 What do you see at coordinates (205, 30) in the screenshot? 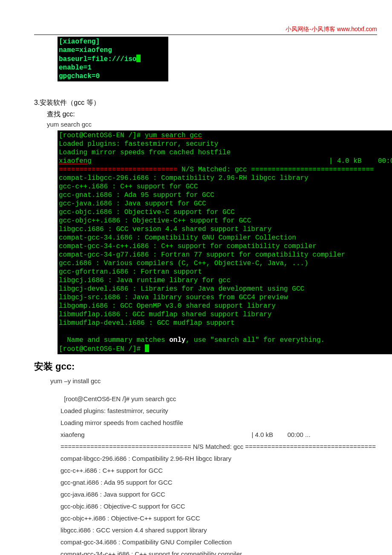
I see `header-rule: 小风网络-小风博客 www.hotxf.com` at bounding box center [205, 30].